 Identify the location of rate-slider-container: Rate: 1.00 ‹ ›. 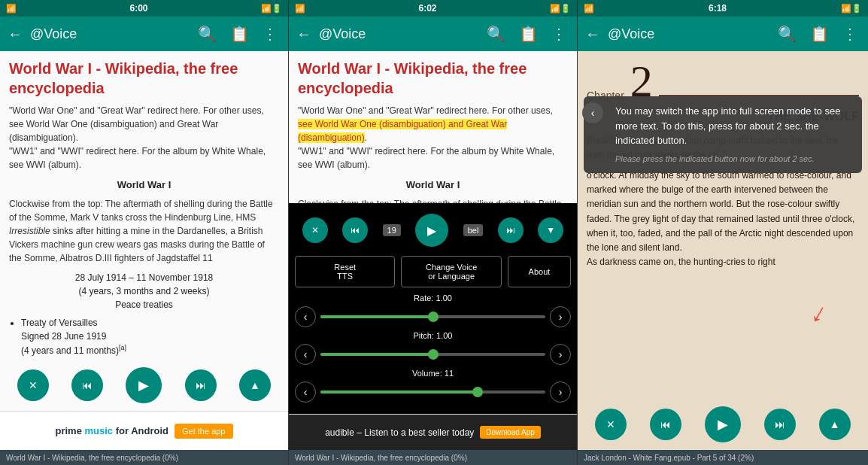
(433, 310).